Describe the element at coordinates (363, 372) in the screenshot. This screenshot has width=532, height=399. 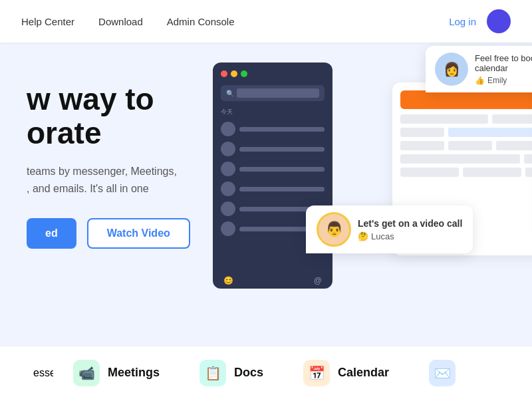
I see `calendar-label: Calendar` at that location.